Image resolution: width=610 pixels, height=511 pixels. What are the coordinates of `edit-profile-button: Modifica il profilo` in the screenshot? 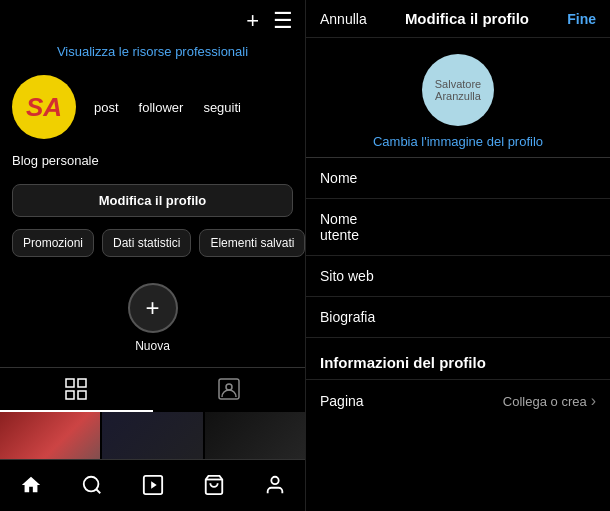 It's located at (152, 200).